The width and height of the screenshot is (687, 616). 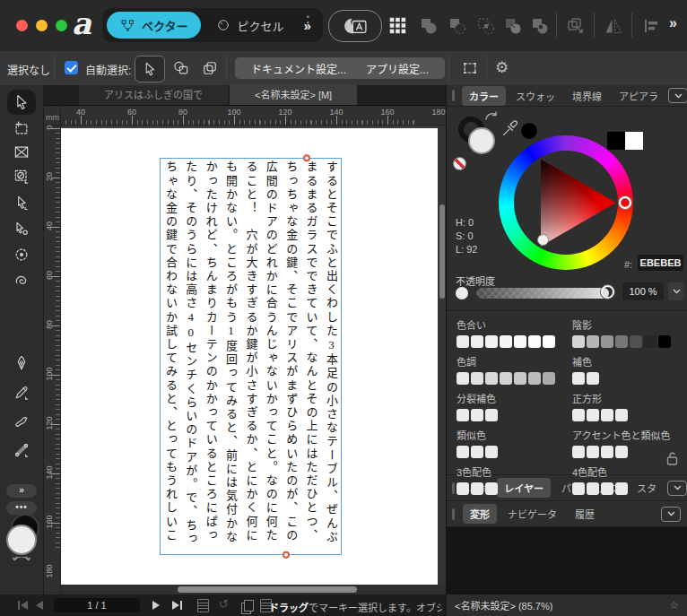 What do you see at coordinates (293, 95) in the screenshot?
I see `document-tab: <名称未設定> [M]` at bounding box center [293, 95].